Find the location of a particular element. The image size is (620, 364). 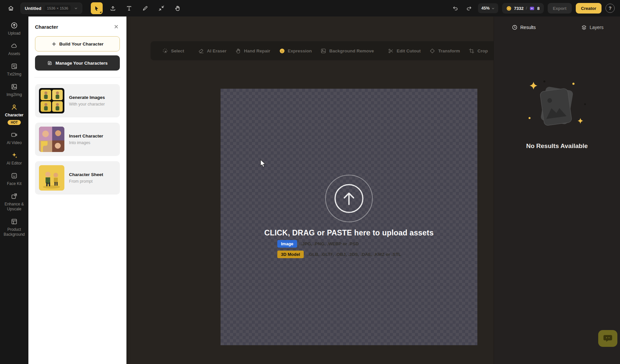

cursor-icon is located at coordinates (96, 9).